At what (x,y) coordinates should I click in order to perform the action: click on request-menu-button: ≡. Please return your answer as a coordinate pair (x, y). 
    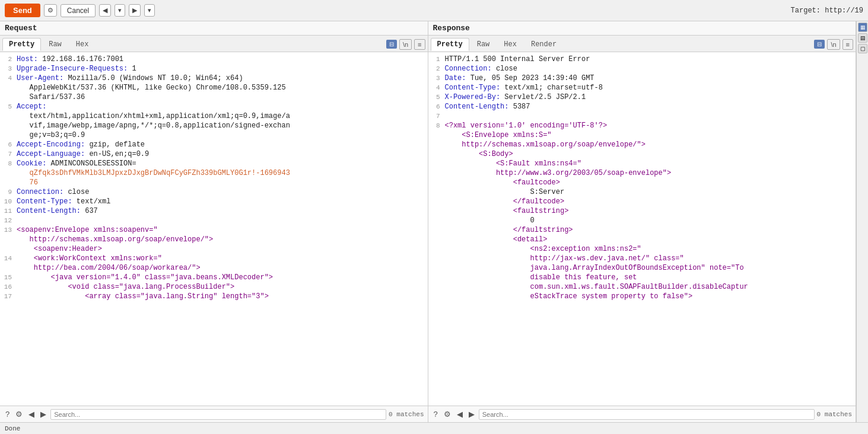
    Looking at the image, I should click on (419, 44).